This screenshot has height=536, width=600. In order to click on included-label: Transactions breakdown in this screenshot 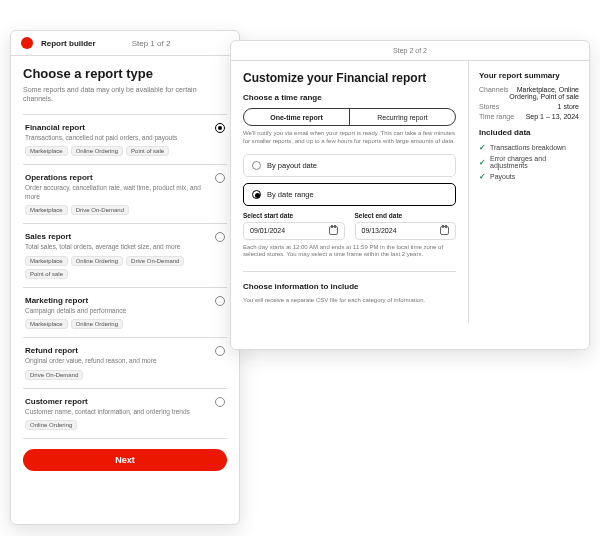, I will do `click(528, 148)`.